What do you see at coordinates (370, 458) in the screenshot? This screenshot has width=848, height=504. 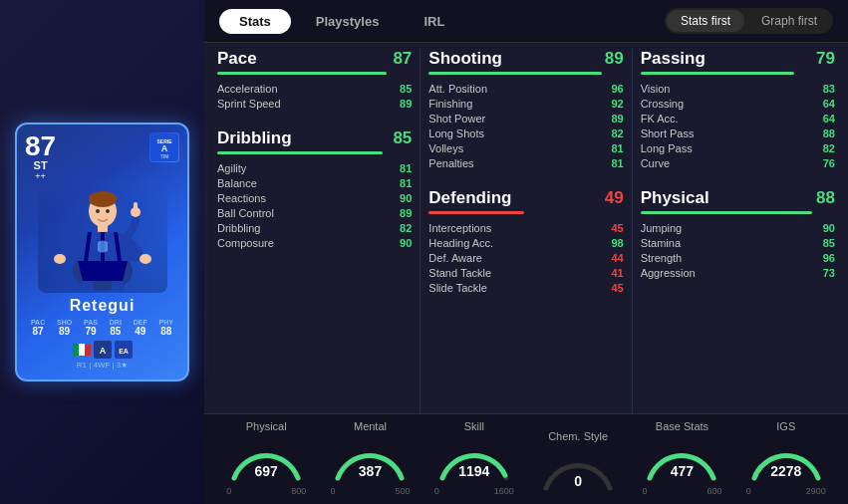 I see `gauge-mental: Mental 387 0 500` at bounding box center [370, 458].